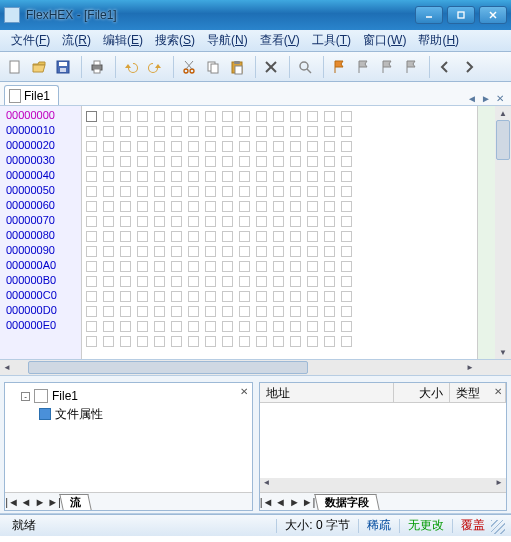 This screenshot has width=511, height=542. What do you see at coordinates (97, 67) in the screenshot?
I see `print-button` at bounding box center [97, 67].